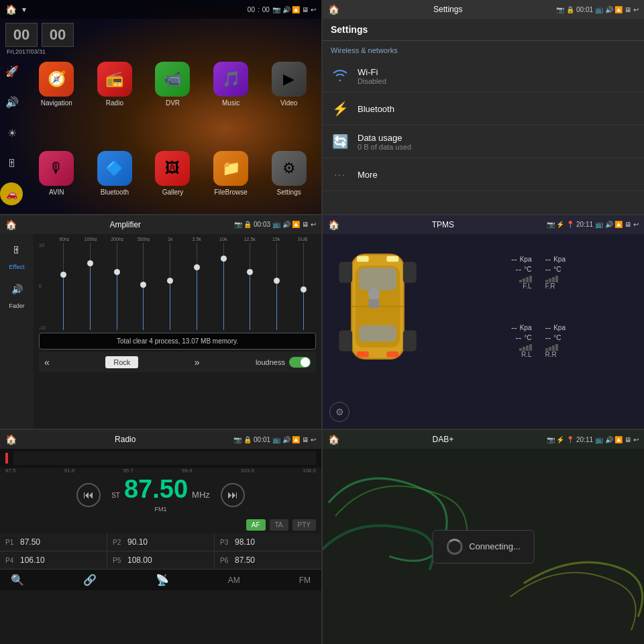 The height and width of the screenshot is (644, 644). I want to click on eq-prev-btn: «, so click(47, 362).